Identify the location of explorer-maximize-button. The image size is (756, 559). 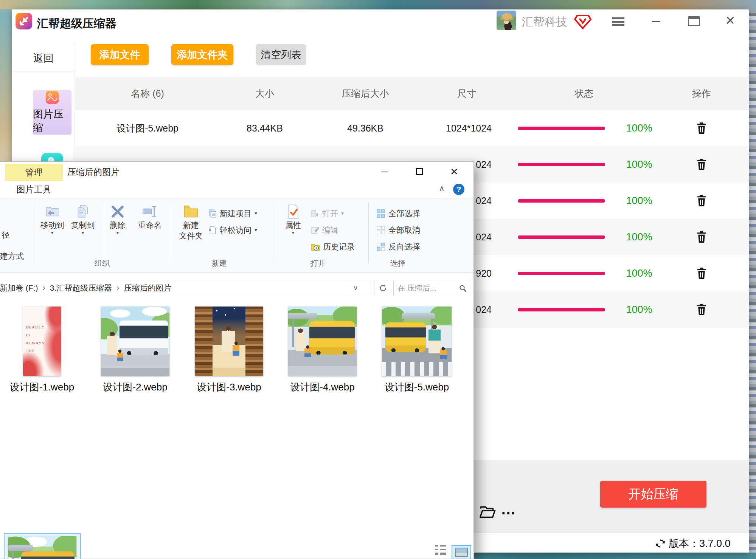
(419, 172).